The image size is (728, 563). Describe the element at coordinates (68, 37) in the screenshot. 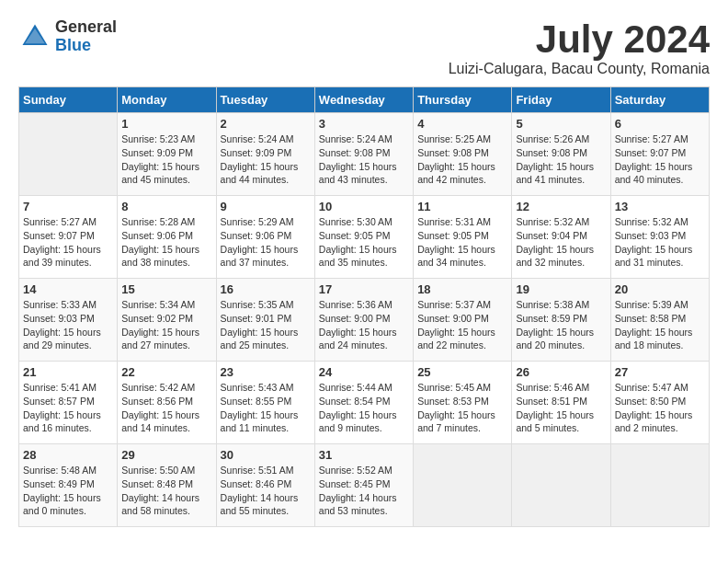

I see `logo: General Blue` at that location.